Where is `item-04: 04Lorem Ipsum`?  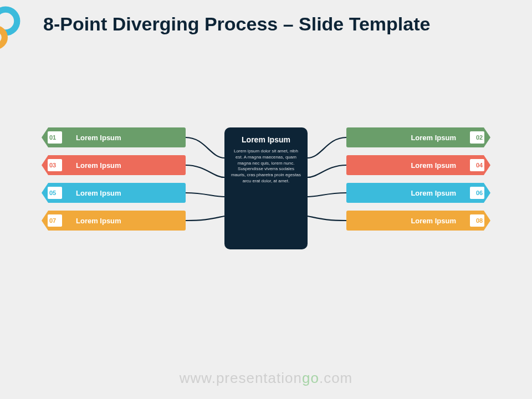
item-04: 04Lorem Ipsum is located at coordinates (418, 165).